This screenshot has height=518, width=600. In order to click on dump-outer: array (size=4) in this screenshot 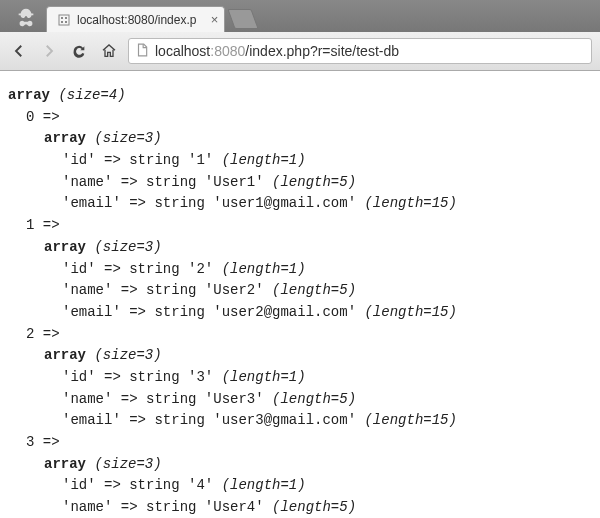, I will do `click(300, 96)`.